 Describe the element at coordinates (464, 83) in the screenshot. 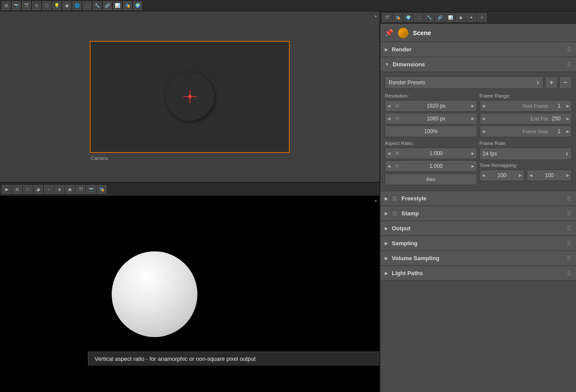

I see `render-presets-dropdown: Render Presets ⬍` at that location.